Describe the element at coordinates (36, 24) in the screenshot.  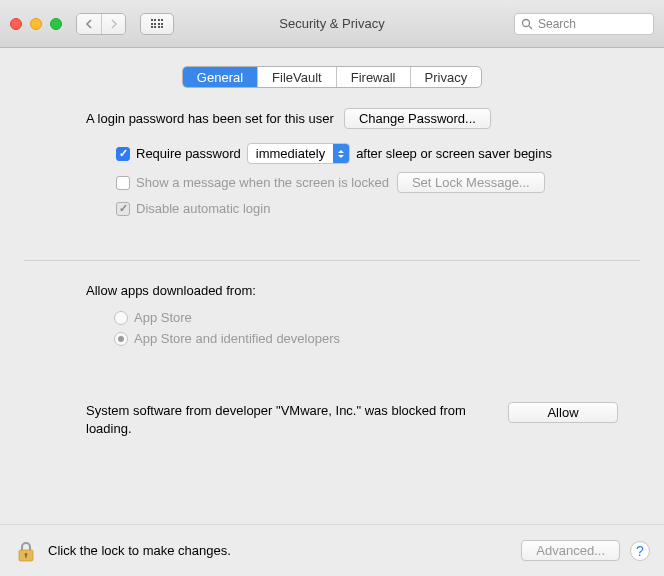
I see `window-controls` at that location.